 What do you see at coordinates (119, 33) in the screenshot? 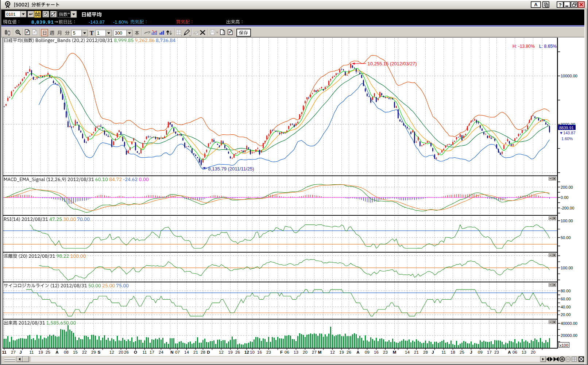
I see `svg-text: 300` at bounding box center [119, 33].